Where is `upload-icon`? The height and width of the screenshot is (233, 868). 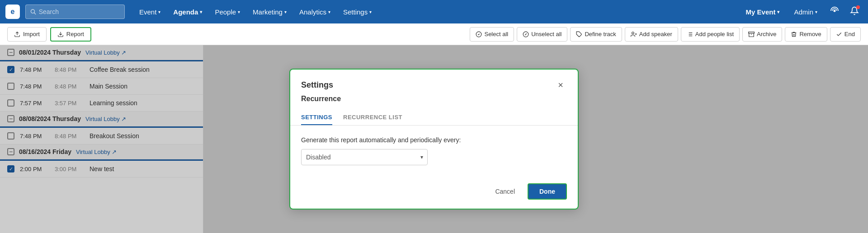
upload-icon is located at coordinates (17, 34).